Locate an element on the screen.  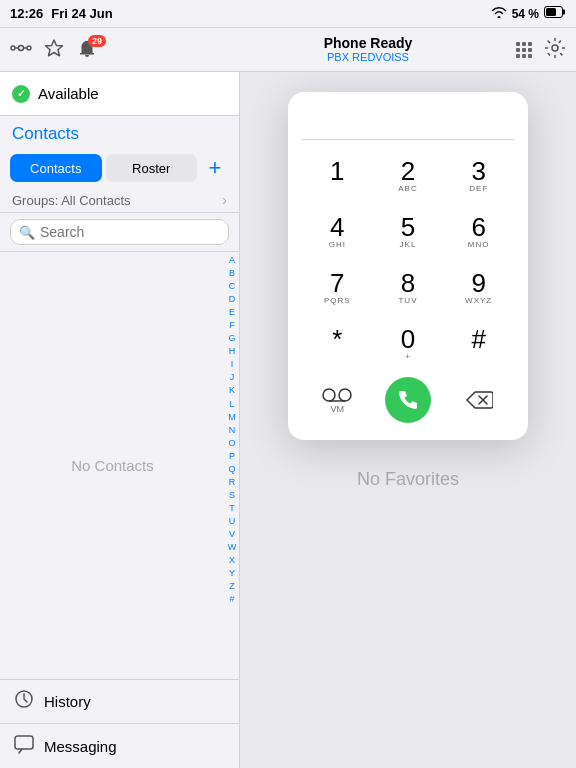
alpha-letter-X: X is located at coordinates (232, 560).